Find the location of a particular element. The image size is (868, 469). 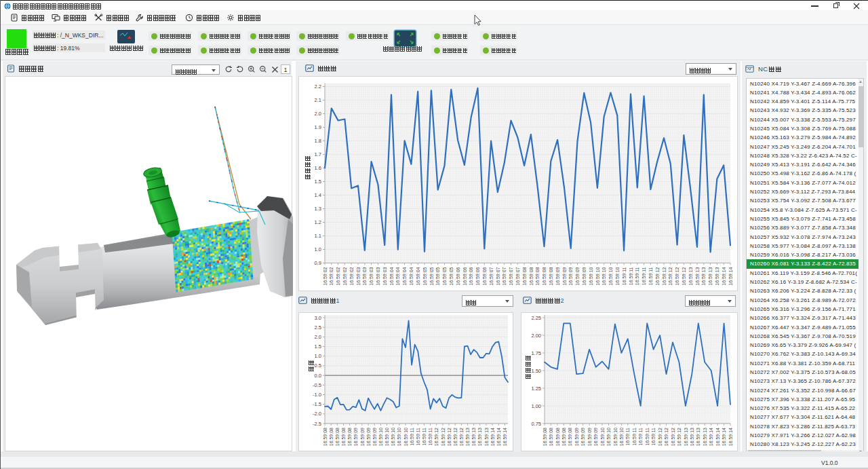

svg-text: -1.0 is located at coordinates (317, 395).